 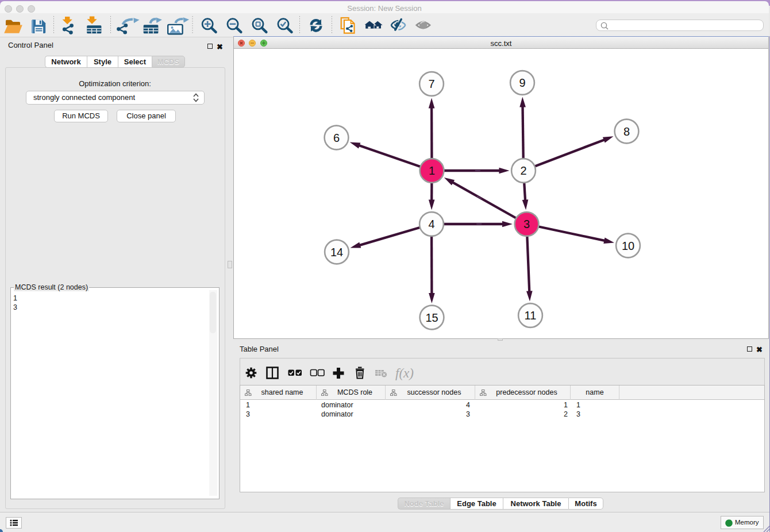 I want to click on svg-text: 4, so click(x=431, y=224).